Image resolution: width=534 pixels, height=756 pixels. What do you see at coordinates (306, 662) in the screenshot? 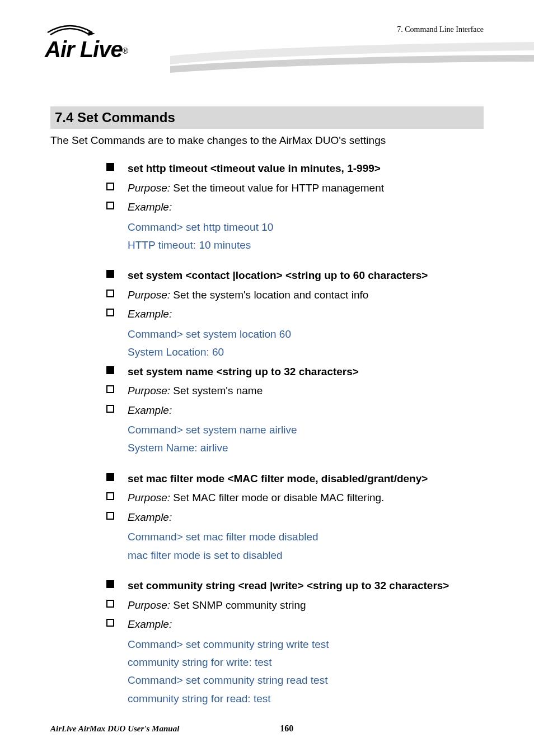
I see `example-line: community string for write: test` at bounding box center [306, 662].